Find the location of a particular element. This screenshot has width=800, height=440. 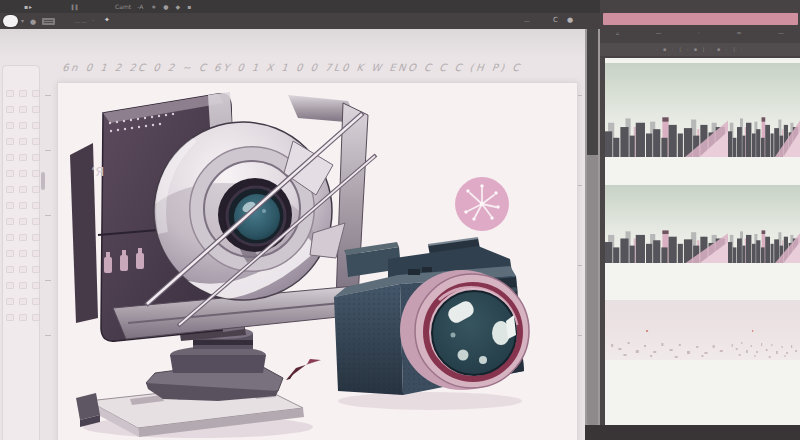

sparkle-badge is located at coordinates (482, 204).